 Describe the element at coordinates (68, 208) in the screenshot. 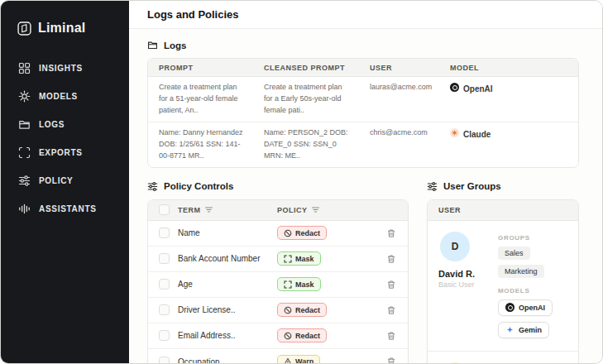

I see `sidebar-item-label: ASSISTANTS` at that location.